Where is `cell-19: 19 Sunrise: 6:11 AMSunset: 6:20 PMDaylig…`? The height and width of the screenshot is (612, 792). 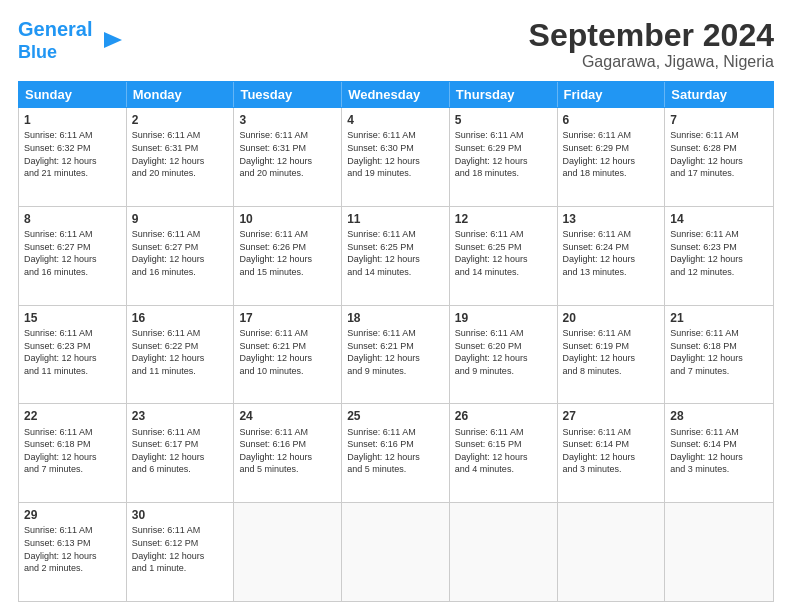 cell-19: 19 Sunrise: 6:11 AMSunset: 6:20 PMDaylig… is located at coordinates (504, 355).